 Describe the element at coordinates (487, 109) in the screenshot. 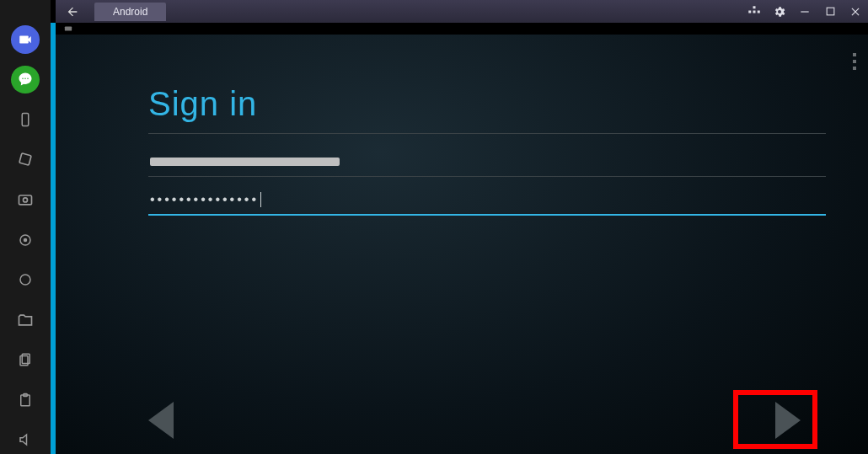

I see `signin-title: Sign in` at that location.